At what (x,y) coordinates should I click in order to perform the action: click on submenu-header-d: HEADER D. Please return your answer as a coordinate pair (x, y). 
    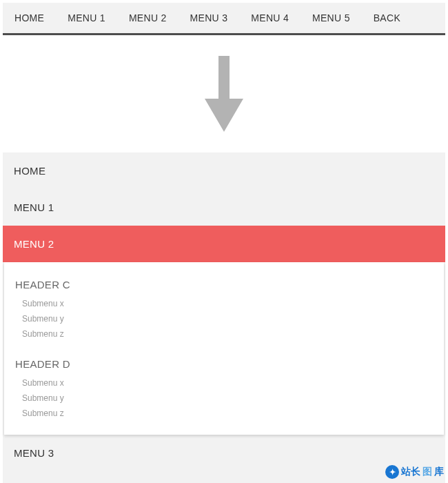
    Looking at the image, I should click on (224, 363).